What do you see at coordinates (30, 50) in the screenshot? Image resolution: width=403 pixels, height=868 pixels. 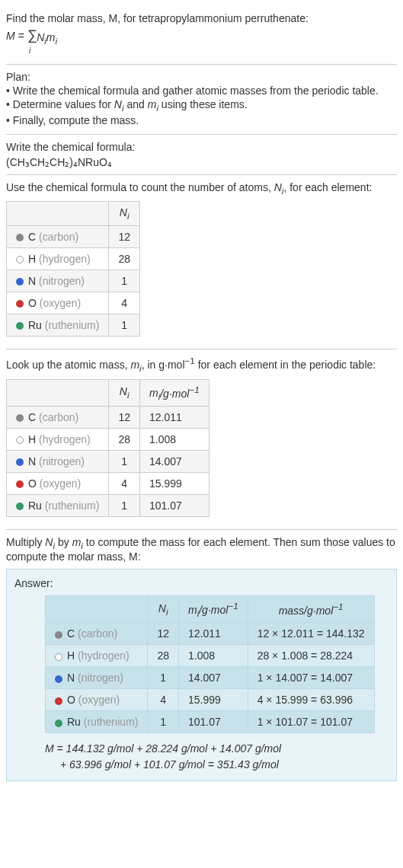 I see `sigma-sub: i` at bounding box center [30, 50].